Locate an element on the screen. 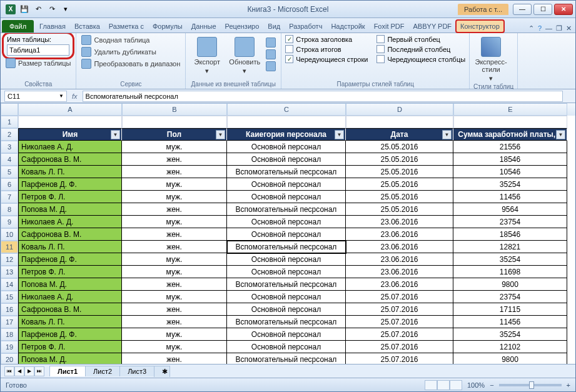 The width and height of the screenshot is (576, 392). ribbon-minimize-icon: ⌃ is located at coordinates (532, 29).